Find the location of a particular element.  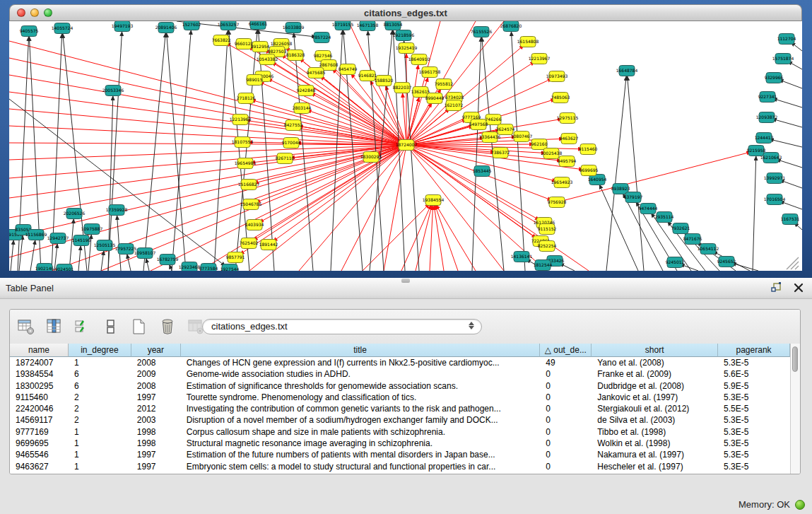

graph-node: 9699695 is located at coordinates (589, 171).